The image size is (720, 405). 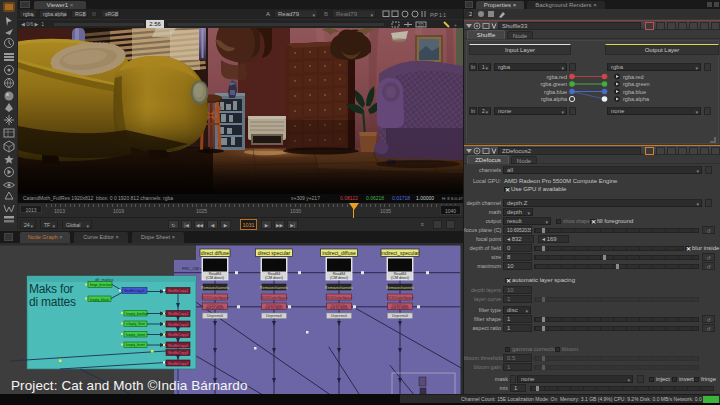 What do you see at coordinates (52, 289) in the screenshot?
I see `svg-text: Maks for` at bounding box center [52, 289].